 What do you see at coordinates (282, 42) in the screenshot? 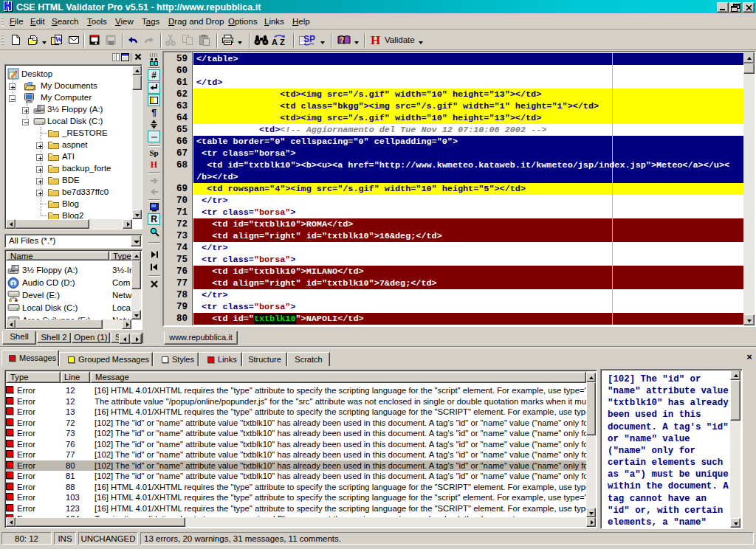
I see `svg-text: Z` at bounding box center [282, 42].